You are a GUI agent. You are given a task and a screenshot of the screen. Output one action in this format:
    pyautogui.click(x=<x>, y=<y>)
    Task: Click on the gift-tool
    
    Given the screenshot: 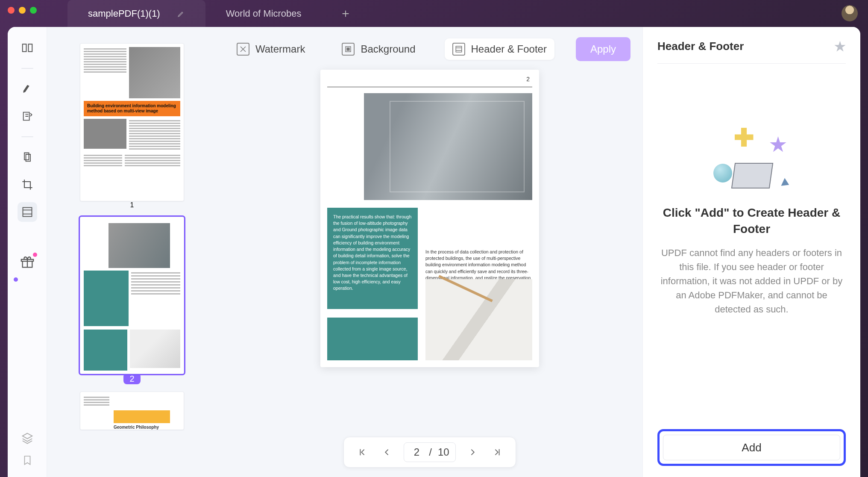 What is the action you would take?
    pyautogui.click(x=27, y=262)
    